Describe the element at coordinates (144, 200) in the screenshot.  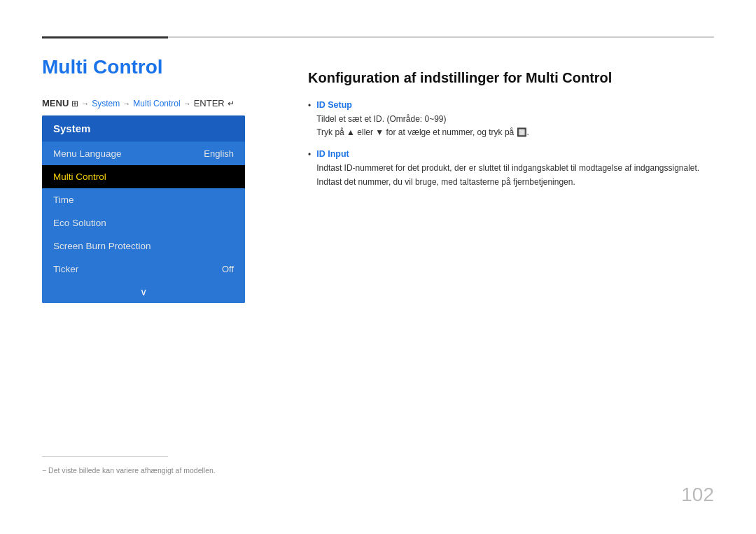
I see `menu-item-2: Time` at that location.